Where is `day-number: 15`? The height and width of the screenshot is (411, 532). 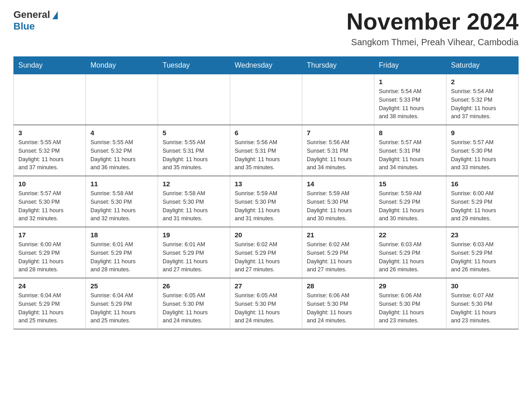 day-number: 15 is located at coordinates (410, 184).